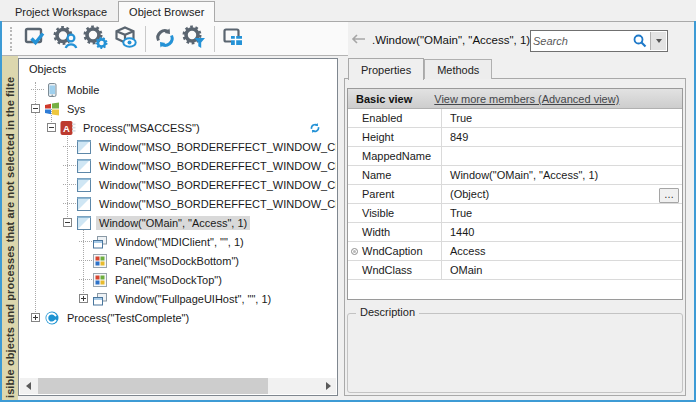 Image resolution: width=696 pixels, height=402 pixels. What do you see at coordinates (28, 386) in the screenshot?
I see `scroll-left-arrow-icon` at bounding box center [28, 386].